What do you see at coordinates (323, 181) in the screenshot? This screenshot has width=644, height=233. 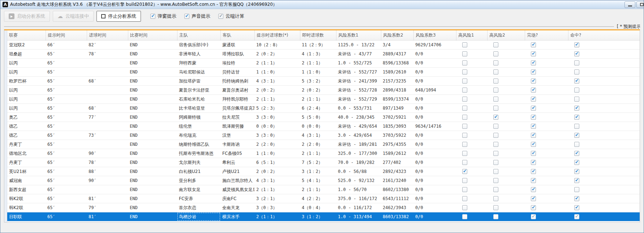 I see `table-row: 威冠南65′90′END亚分利多施白兰凯尔特人4（3：1）5（4：1）525.0…` at bounding box center [323, 181].